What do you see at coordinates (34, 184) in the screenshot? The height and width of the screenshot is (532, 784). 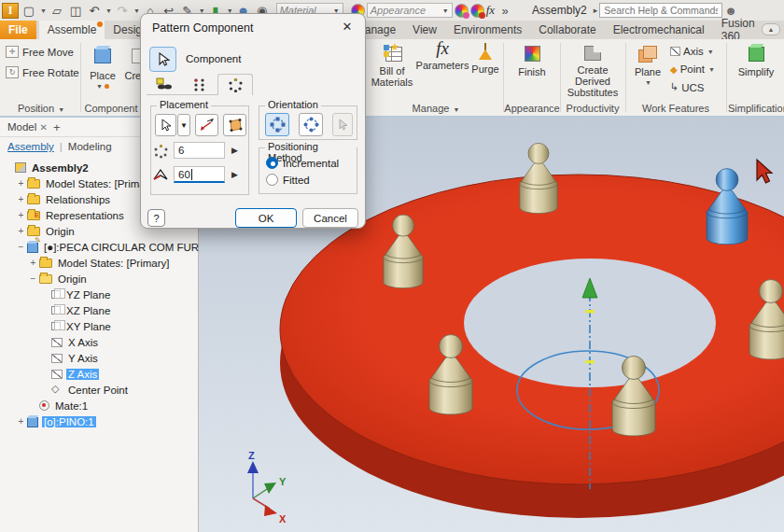 I see `folder-icon` at bounding box center [34, 184].